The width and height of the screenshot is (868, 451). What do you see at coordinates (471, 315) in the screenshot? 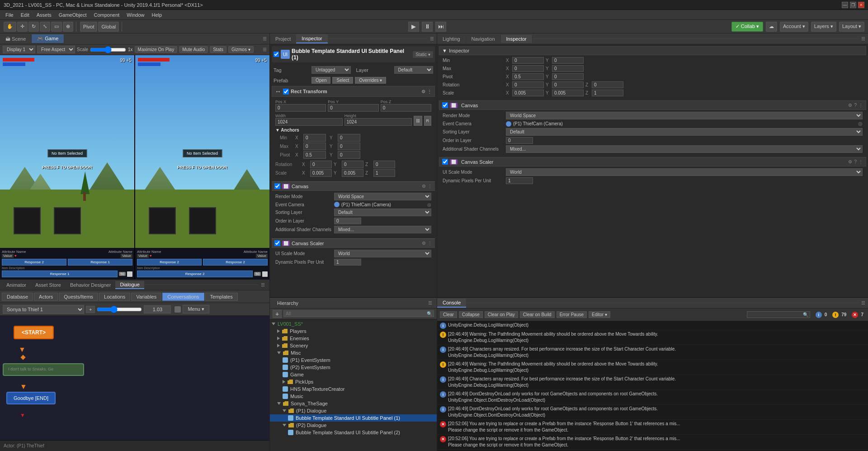
I see `collapse-btn: Collapse` at bounding box center [471, 315].